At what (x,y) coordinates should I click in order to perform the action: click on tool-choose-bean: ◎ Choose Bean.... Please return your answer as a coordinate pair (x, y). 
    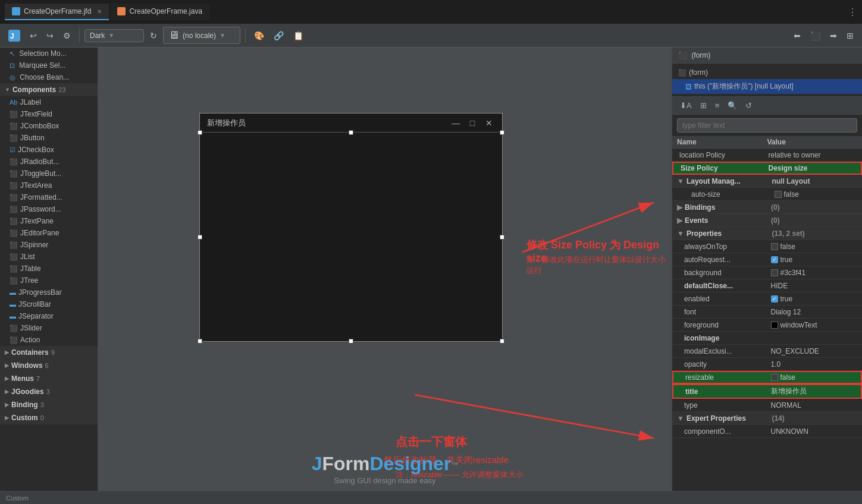
    Looking at the image, I should click on (49, 77).